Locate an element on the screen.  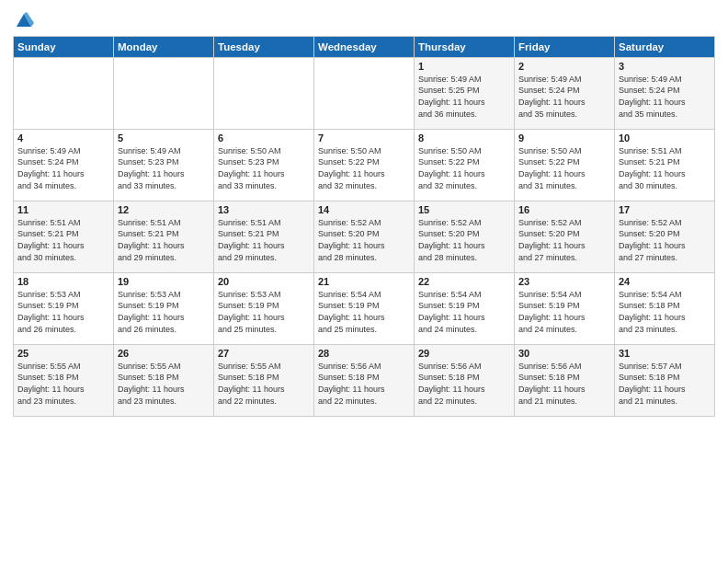
day-number: 19 is located at coordinates (164, 282).